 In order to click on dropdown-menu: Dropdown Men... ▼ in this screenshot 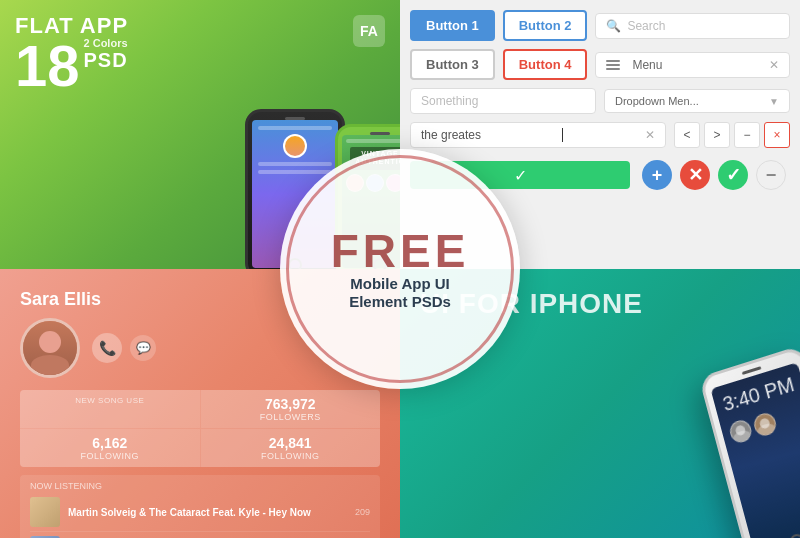, I will do `click(697, 101)`.